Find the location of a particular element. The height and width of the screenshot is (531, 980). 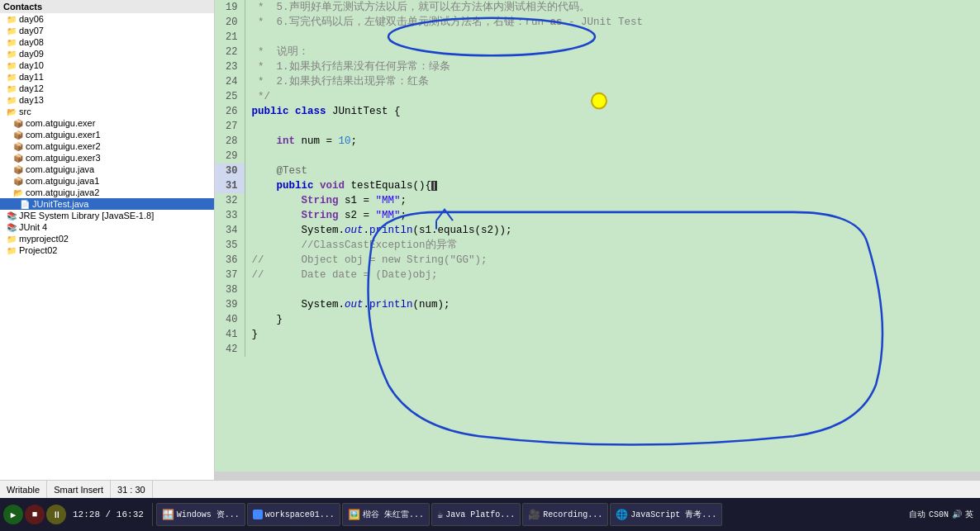

line-code-37: // Date date = (Date)obj; is located at coordinates (612, 275).